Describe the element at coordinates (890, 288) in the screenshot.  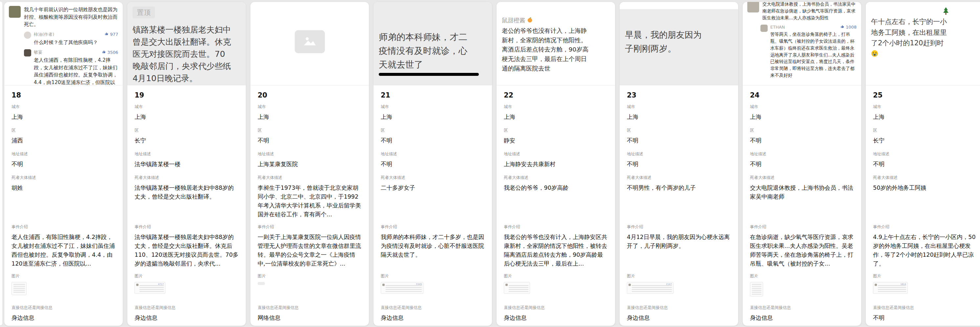
I see `photo-thumbnail: 1614` at that location.